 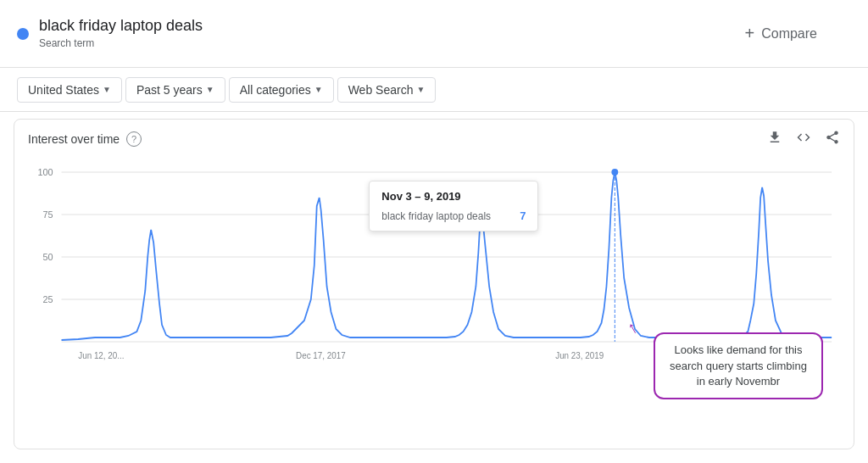 What do you see at coordinates (275, 90) in the screenshot?
I see `filter-category-label: All categories` at bounding box center [275, 90].